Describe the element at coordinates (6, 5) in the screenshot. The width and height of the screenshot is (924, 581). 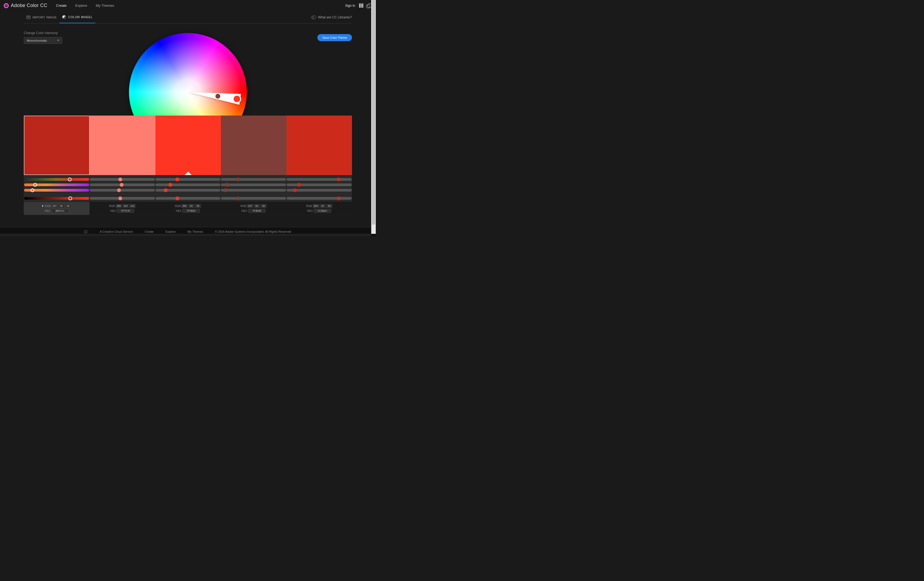
I see `app-logo-icon` at that location.